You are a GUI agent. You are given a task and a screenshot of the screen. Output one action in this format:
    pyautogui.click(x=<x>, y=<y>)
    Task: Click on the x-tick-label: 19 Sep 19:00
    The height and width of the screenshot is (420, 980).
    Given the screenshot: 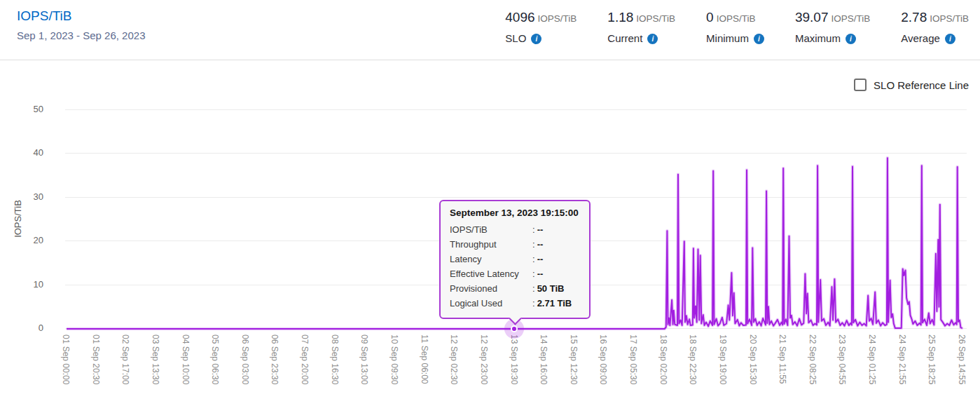 What is the action you would take?
    pyautogui.click(x=723, y=359)
    